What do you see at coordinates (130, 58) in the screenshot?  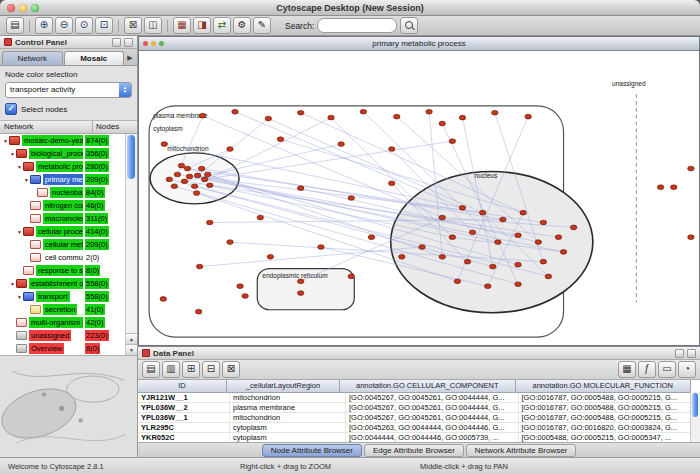 I see `tab-overflow-arrow-icon` at bounding box center [130, 58].